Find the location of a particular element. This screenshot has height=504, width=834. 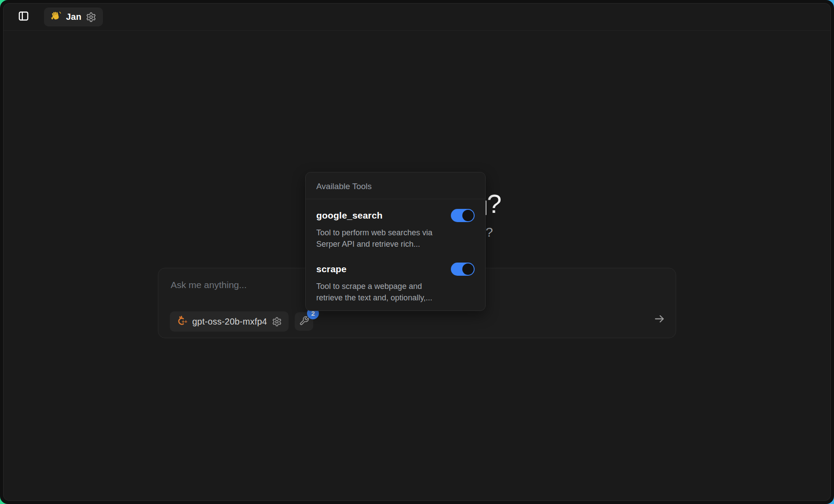

tools-button: 2 is located at coordinates (304, 321).